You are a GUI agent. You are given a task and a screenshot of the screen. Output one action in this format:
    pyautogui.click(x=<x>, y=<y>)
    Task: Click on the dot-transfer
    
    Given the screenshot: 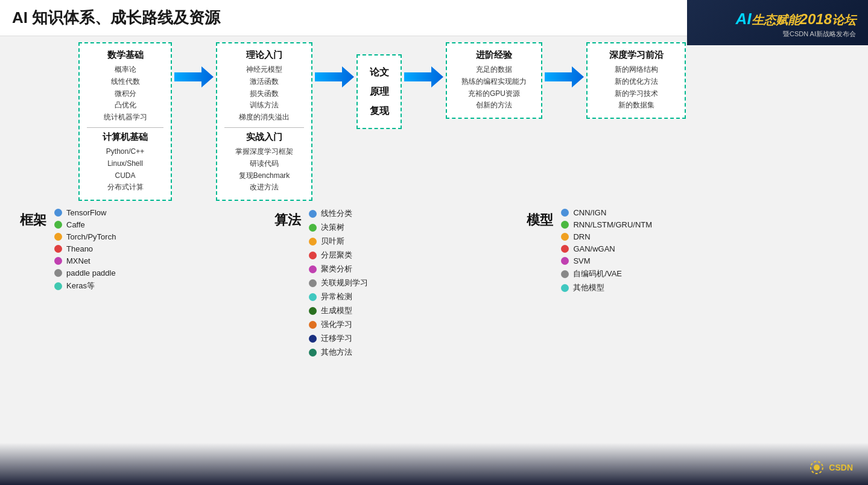 What is the action you would take?
    pyautogui.click(x=312, y=339)
    